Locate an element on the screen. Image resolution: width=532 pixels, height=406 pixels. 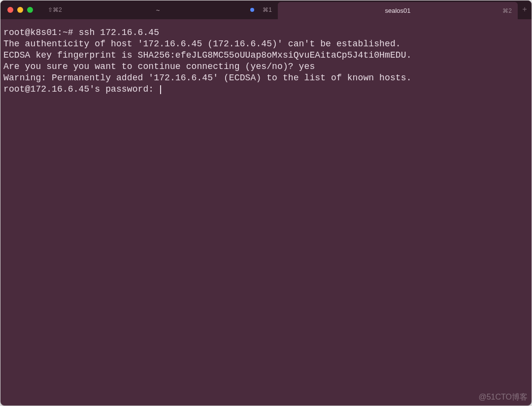
tab-shortcut: ⌘2 is located at coordinates (507, 11).